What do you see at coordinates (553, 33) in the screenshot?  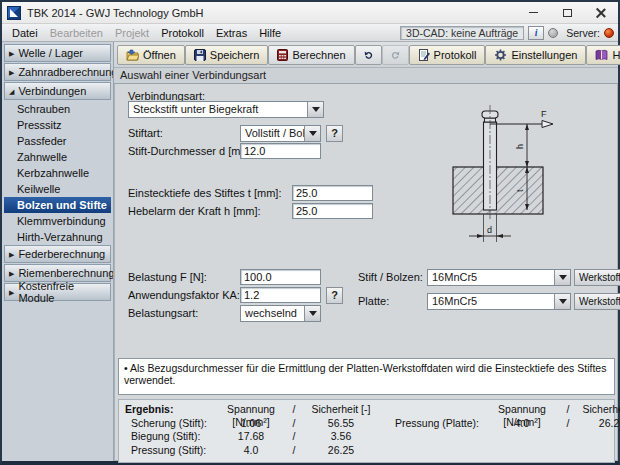 I see `cad-status-led` at bounding box center [553, 33].